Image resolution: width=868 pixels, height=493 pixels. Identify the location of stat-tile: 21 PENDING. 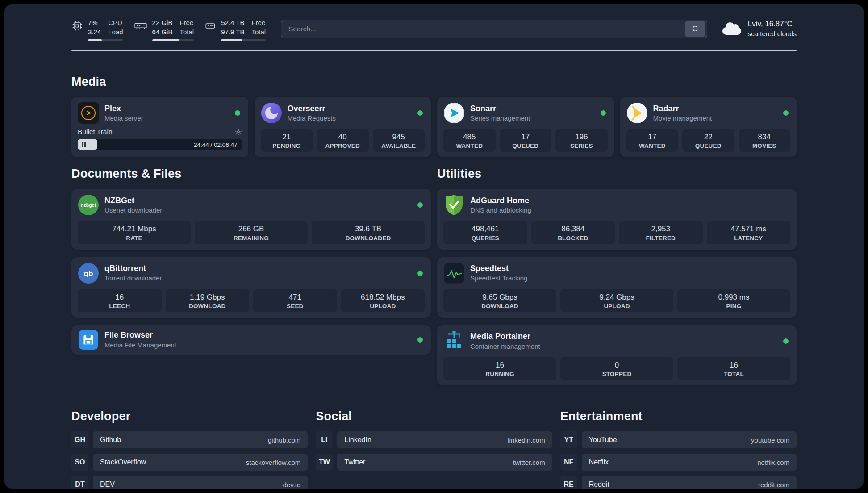
(287, 140).